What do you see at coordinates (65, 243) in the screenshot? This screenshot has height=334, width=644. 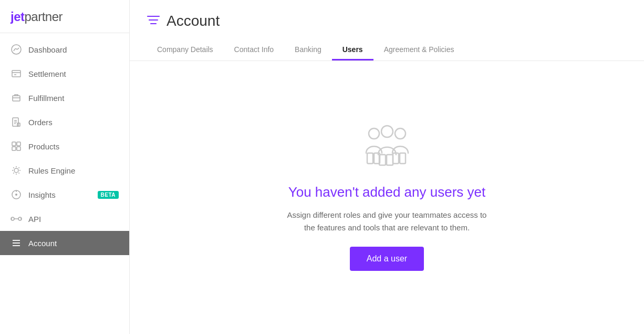 I see `sidebar-item-account: Account` at bounding box center [65, 243].